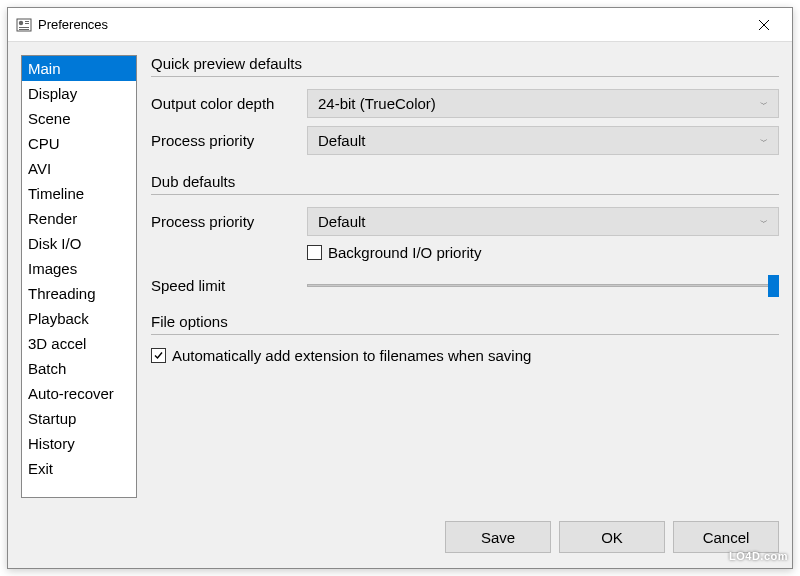 This screenshot has width=800, height=576. What do you see at coordinates (774, 286) in the screenshot?
I see `slider-thumb` at bounding box center [774, 286].